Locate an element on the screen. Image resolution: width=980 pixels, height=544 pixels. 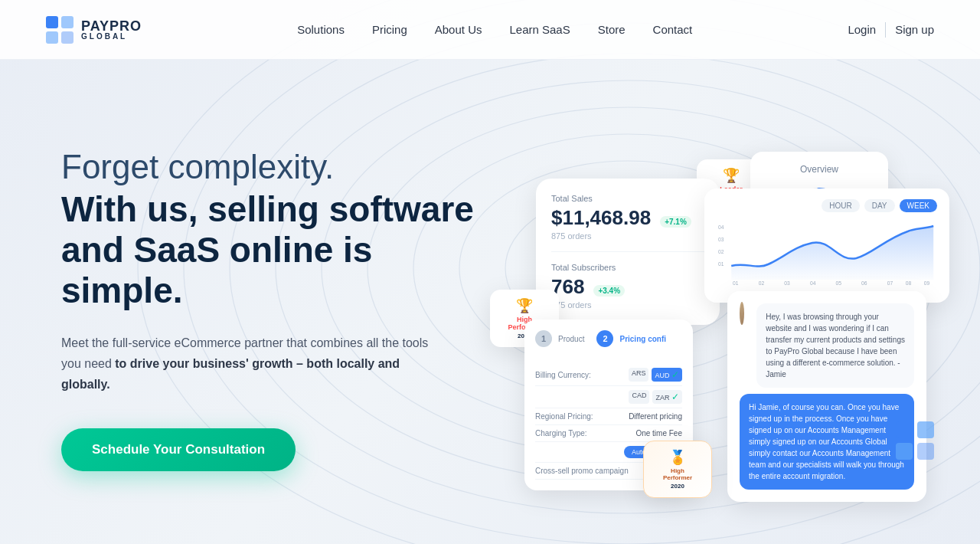
svg-text: 07 is located at coordinates (890, 283).